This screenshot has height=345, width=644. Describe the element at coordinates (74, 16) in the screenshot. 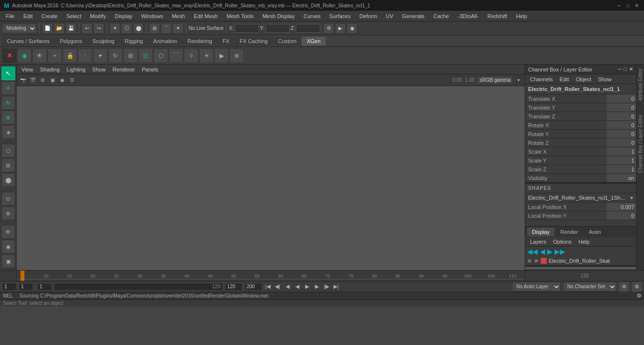

I see `menu-select: Select` at that location.